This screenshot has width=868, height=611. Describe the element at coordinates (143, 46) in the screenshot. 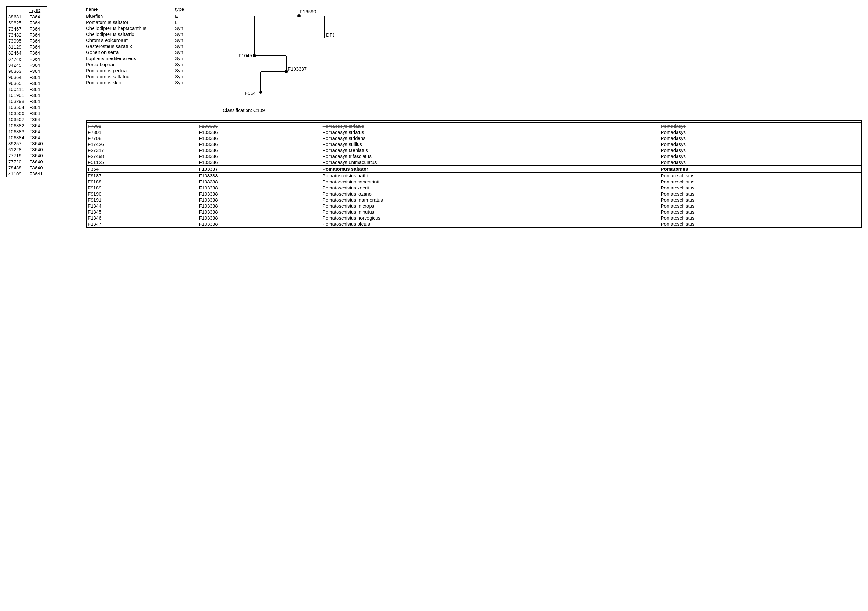

I see `name-type-section: name type Bluefish E Pomatomus saltator …` at that location.